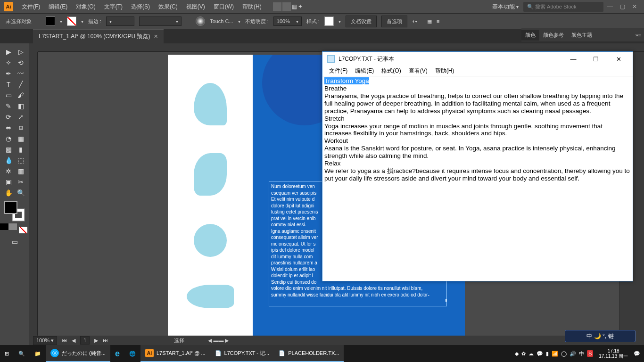 This screenshot has width=644, height=362. Describe the element at coordinates (8, 117) in the screenshot. I see `rotate-tool: ⟳` at that location.